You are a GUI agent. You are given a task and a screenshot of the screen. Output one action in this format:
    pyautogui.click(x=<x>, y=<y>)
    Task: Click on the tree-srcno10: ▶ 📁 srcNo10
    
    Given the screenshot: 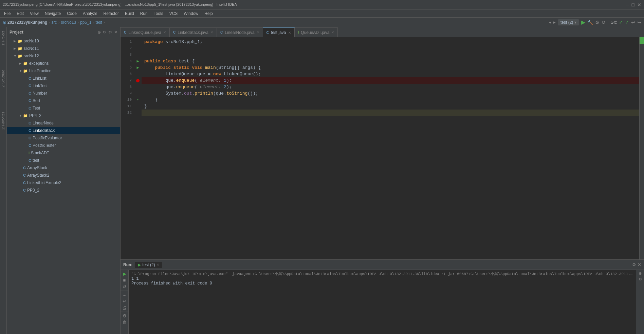 What is the action you would take?
    pyautogui.click(x=63, y=41)
    